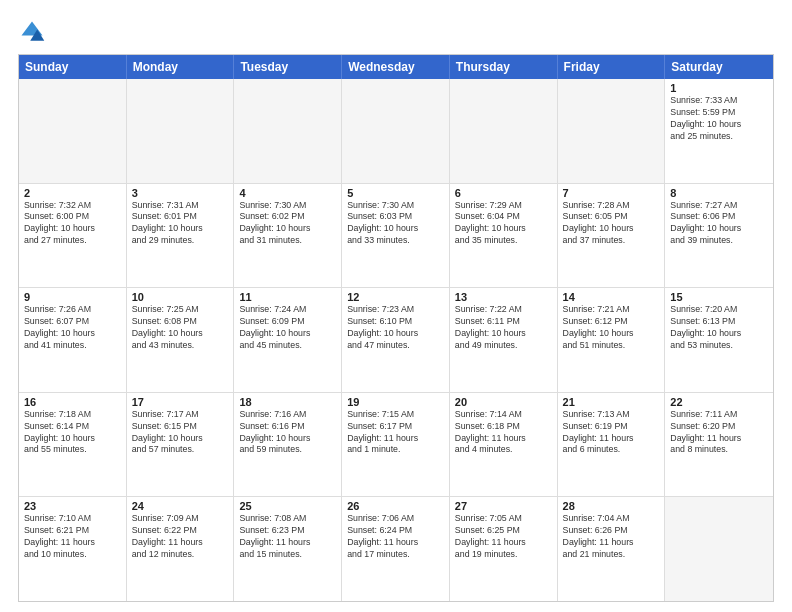  Describe the element at coordinates (73, 549) in the screenshot. I see `day-cell-23: 23Sunrise: 7:10 AM Sunset: 6:21 PM Dayli…` at that location.